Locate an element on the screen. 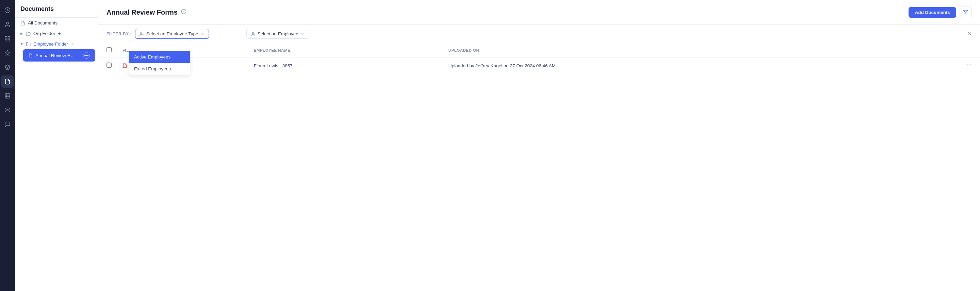 This screenshot has width=980, height=291. page-title: Annual Review Forms is located at coordinates (142, 12).